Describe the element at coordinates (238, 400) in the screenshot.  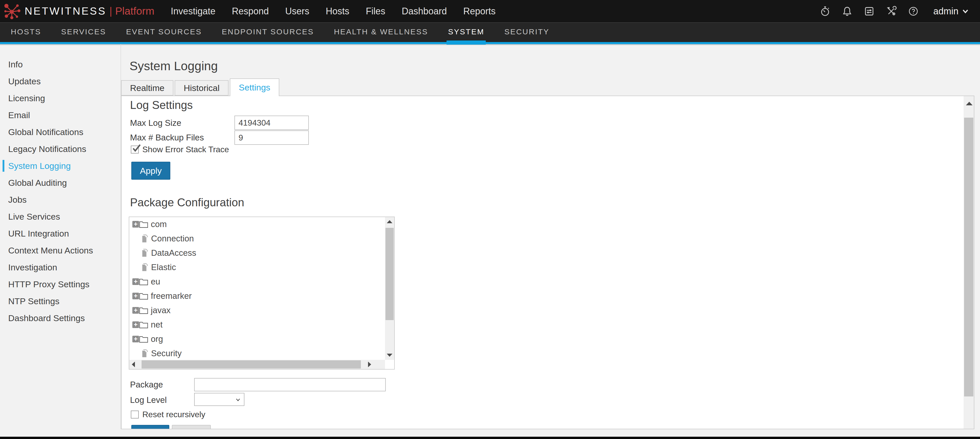
I see `select-chevron-icon` at that location.